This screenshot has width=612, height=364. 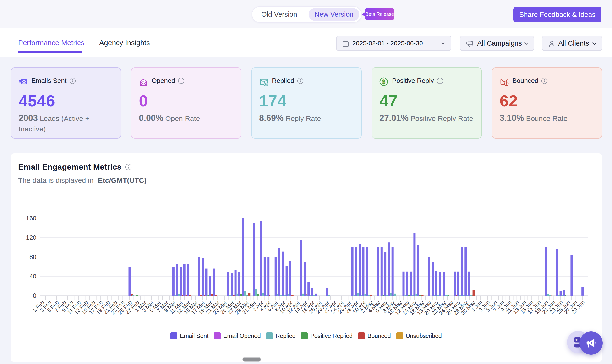 I want to click on svg-text: 80, so click(x=33, y=257).